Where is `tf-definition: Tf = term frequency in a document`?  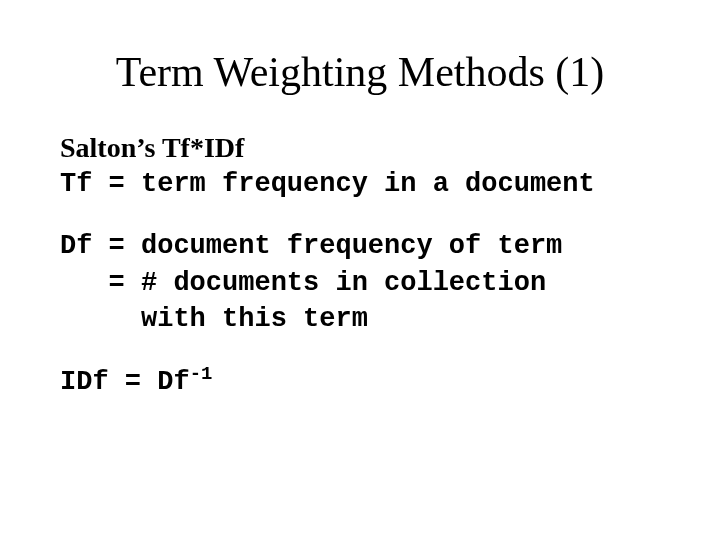 tf-definition: Tf = term frequency in a document is located at coordinates (360, 184).